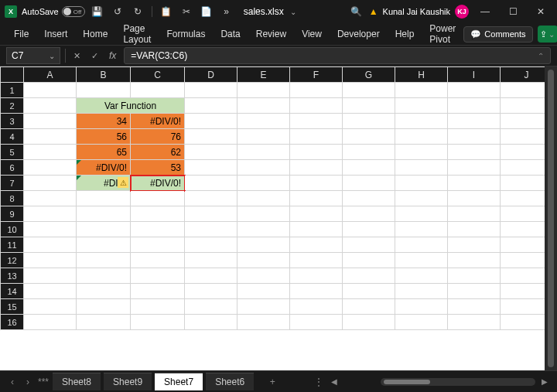 This screenshot has height=392, width=557. I want to click on sheet-tab-sheet7: Sheet7, so click(179, 382).